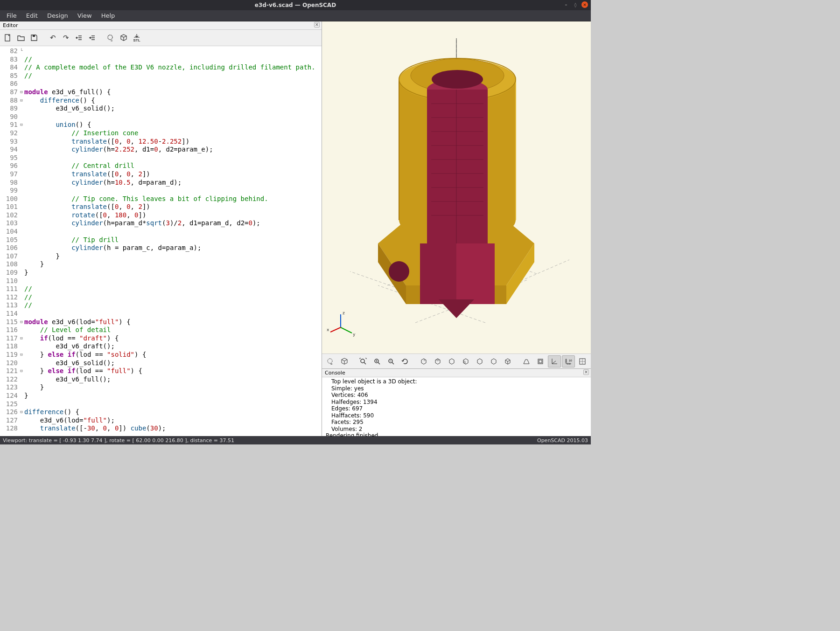  What do you see at coordinates (456, 407) in the screenshot?
I see `console-output: Top level object is a 3D object: Simple:…` at bounding box center [456, 407].